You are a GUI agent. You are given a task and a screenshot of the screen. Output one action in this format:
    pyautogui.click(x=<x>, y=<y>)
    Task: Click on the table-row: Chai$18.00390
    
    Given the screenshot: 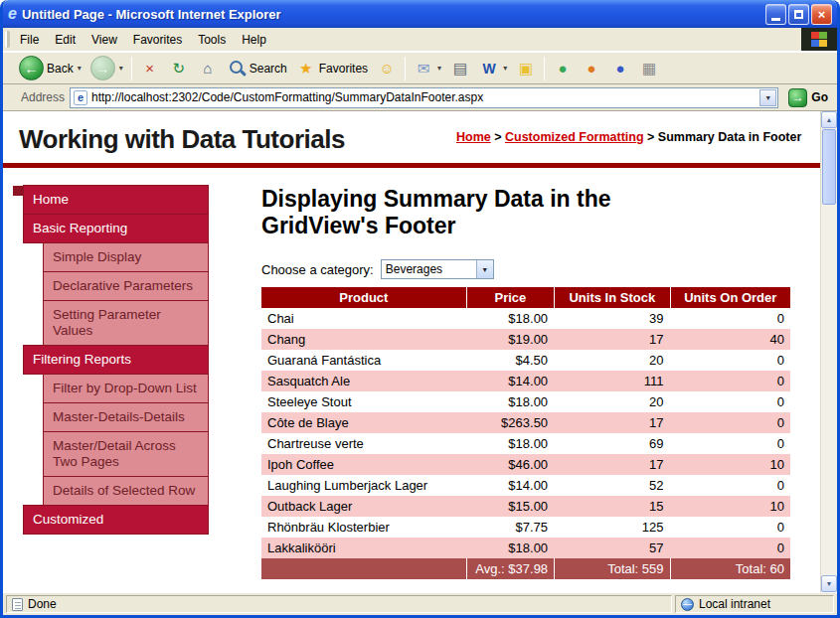 What is the action you would take?
    pyautogui.click(x=526, y=318)
    